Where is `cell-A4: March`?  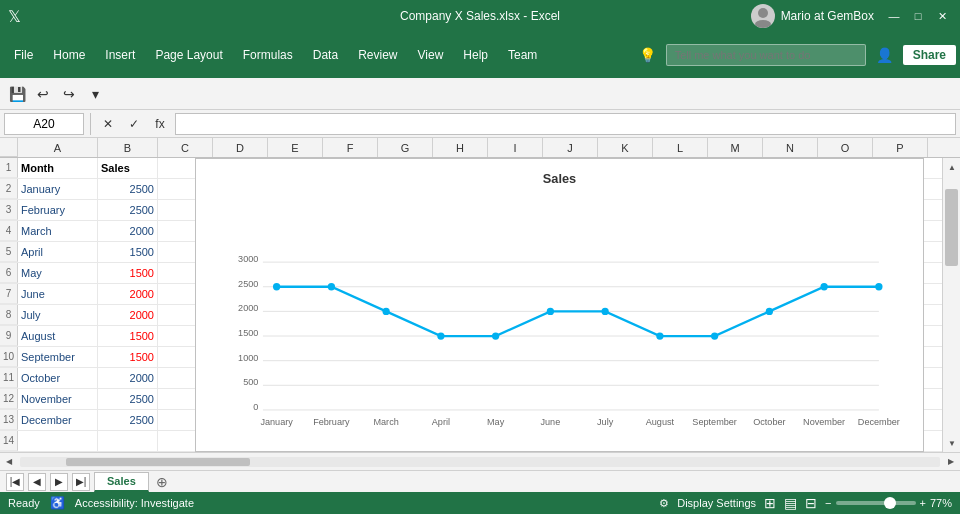
cell-A4: March is located at coordinates (58, 231).